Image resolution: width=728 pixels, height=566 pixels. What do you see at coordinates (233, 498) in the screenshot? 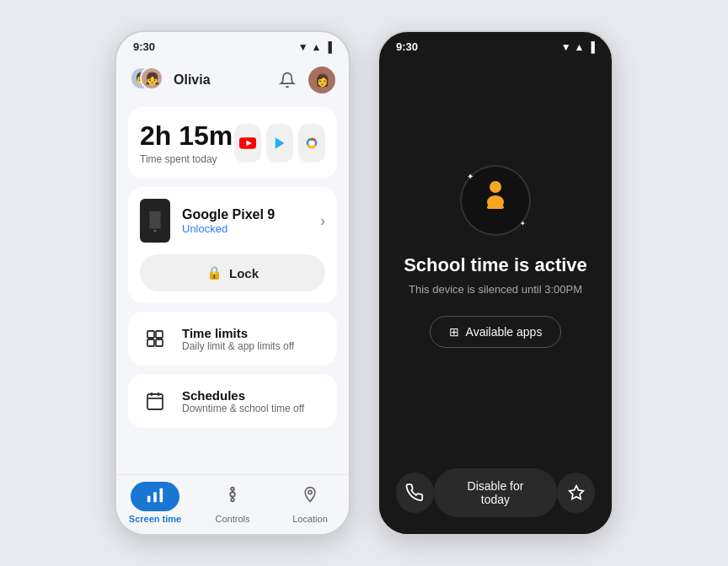
I see `controls-icon` at bounding box center [233, 498].